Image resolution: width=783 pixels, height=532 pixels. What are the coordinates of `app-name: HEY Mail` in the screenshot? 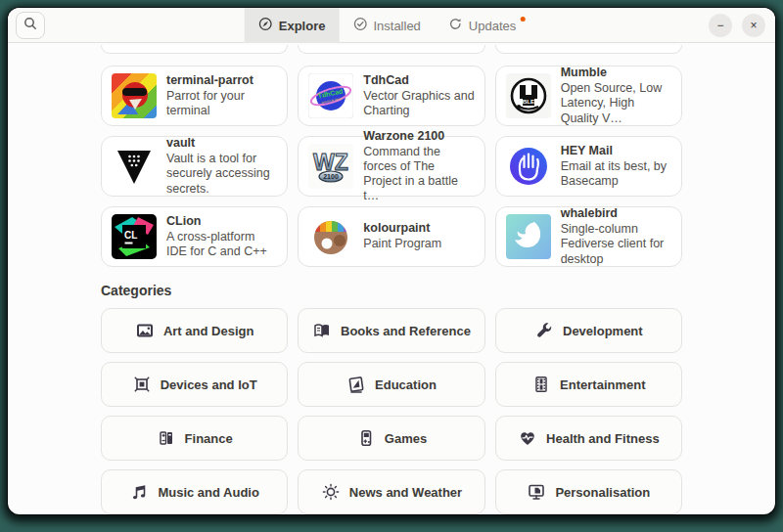 It's located at (617, 151).